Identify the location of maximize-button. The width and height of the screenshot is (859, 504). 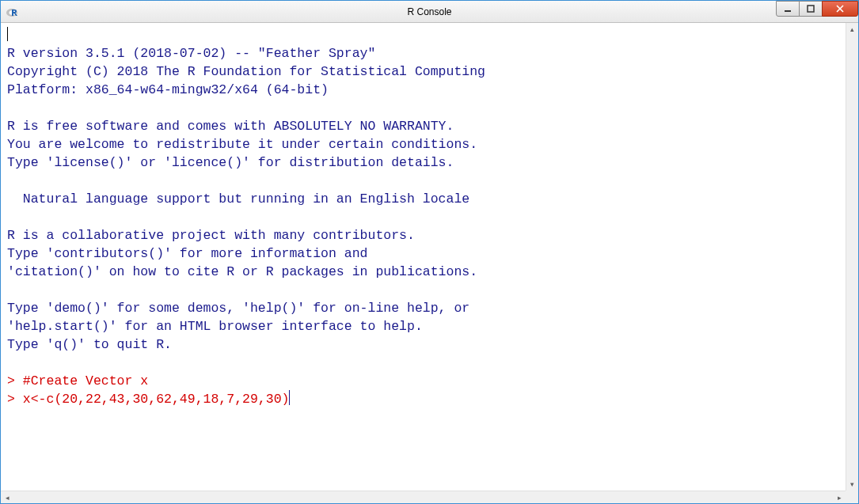
(811, 9).